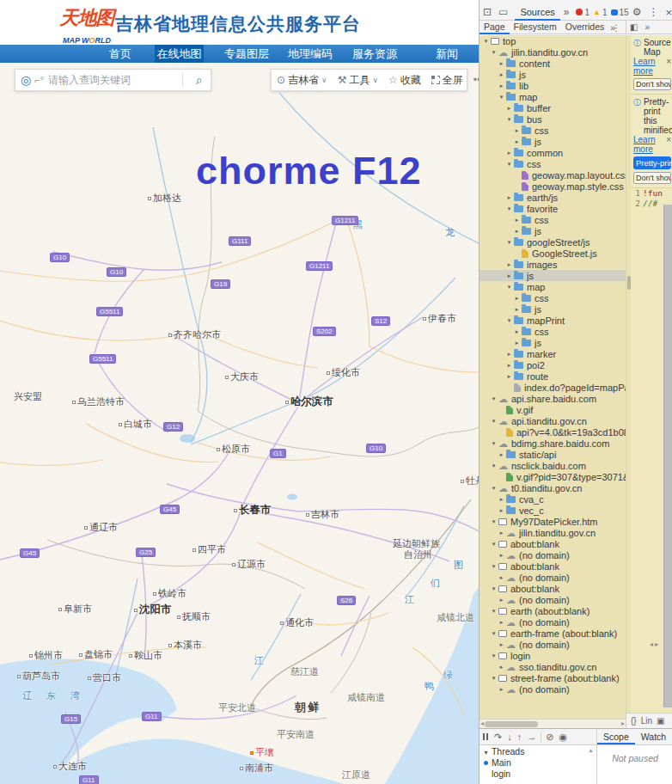  What do you see at coordinates (553, 265) in the screenshot?
I see `tree-item: ▸images` at bounding box center [553, 265].